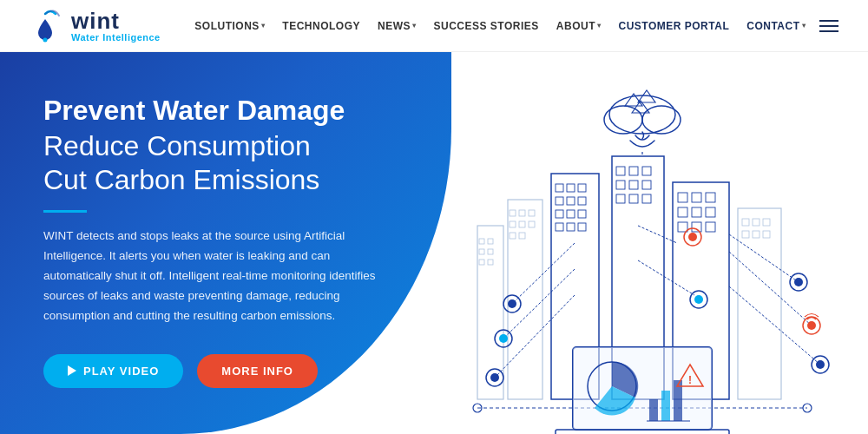 This screenshot has width=868, height=434. I want to click on logo-brand: wint, so click(116, 21).